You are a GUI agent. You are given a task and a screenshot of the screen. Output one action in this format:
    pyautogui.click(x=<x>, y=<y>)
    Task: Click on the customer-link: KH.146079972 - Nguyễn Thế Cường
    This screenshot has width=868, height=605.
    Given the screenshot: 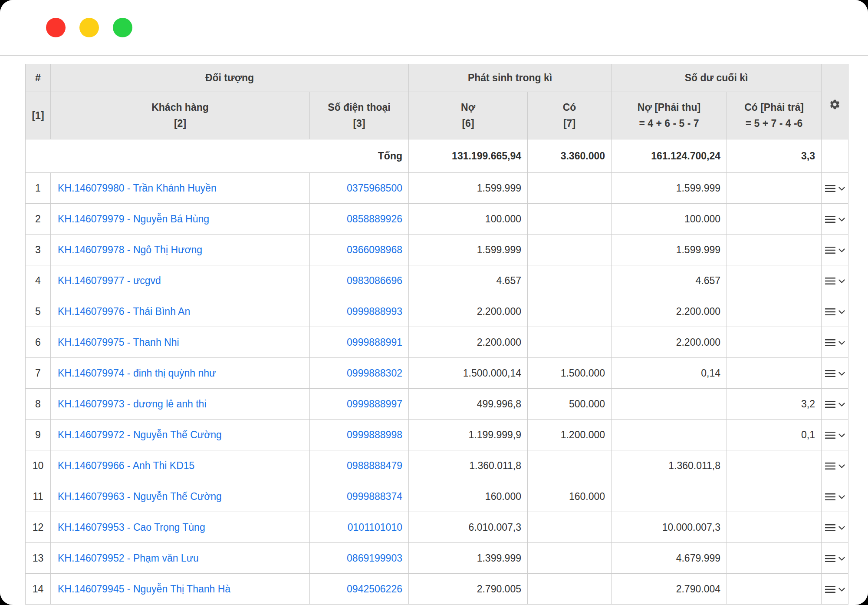 What is the action you would take?
    pyautogui.click(x=140, y=435)
    